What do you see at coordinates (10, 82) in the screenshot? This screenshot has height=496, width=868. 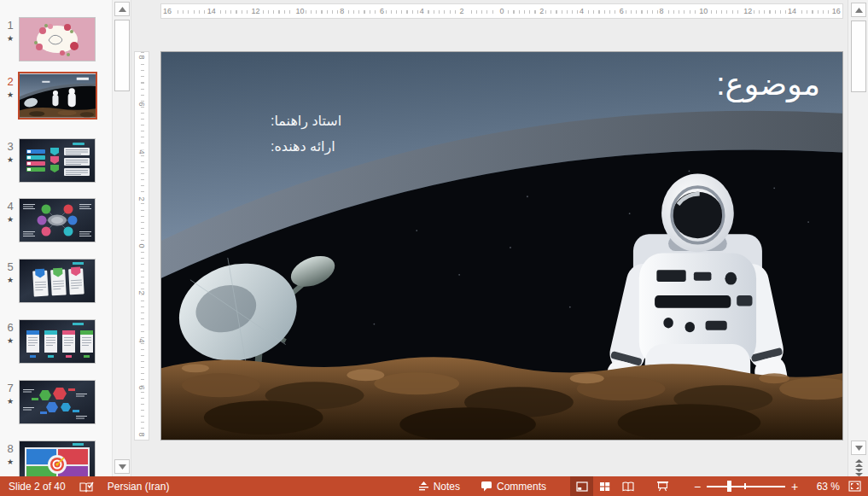 I see `slide-number-2: 2` at bounding box center [10, 82].